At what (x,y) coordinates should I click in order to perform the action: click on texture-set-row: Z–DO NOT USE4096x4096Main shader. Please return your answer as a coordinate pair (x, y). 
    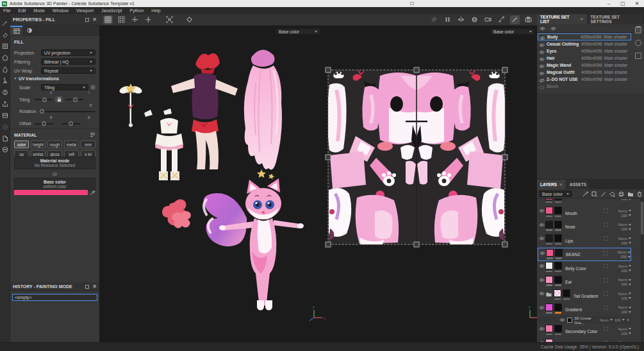
    Looking at the image, I should click on (584, 80).